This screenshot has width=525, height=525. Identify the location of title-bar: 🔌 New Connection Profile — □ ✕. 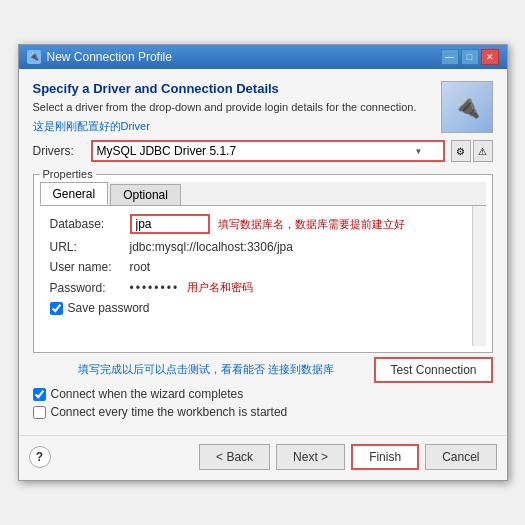
(263, 57).